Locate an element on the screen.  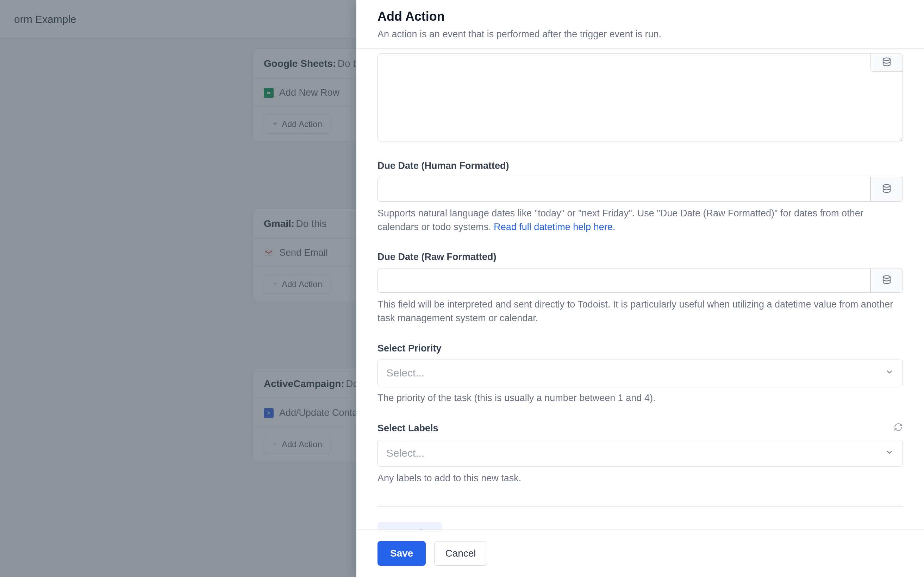
test-action-button: Test Action is located at coordinates (410, 526).